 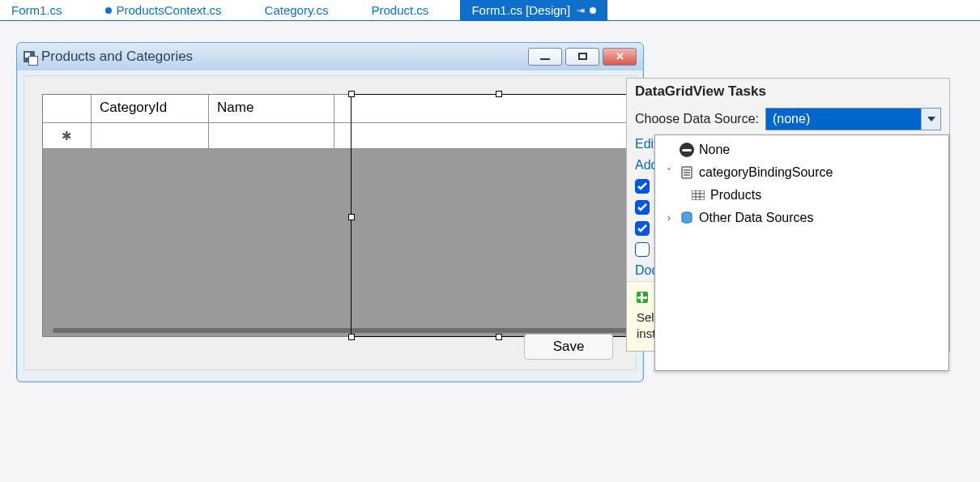 I want to click on minimize-icon, so click(x=545, y=59).